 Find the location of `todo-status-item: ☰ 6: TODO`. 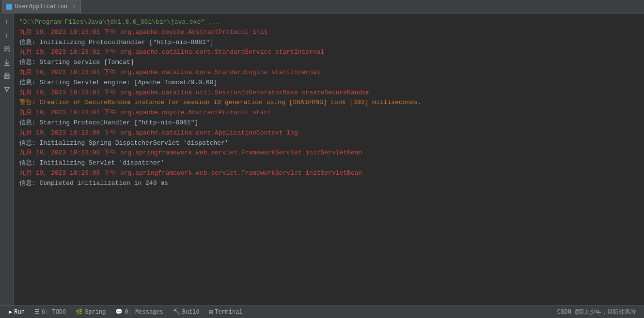

todo-status-item: ☰ 6: TODO is located at coordinates (50, 312).